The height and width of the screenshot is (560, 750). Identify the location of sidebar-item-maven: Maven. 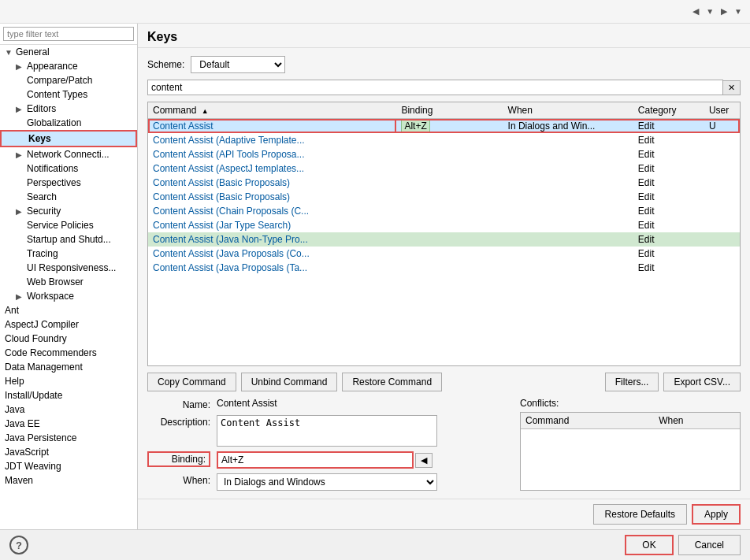
(69, 480).